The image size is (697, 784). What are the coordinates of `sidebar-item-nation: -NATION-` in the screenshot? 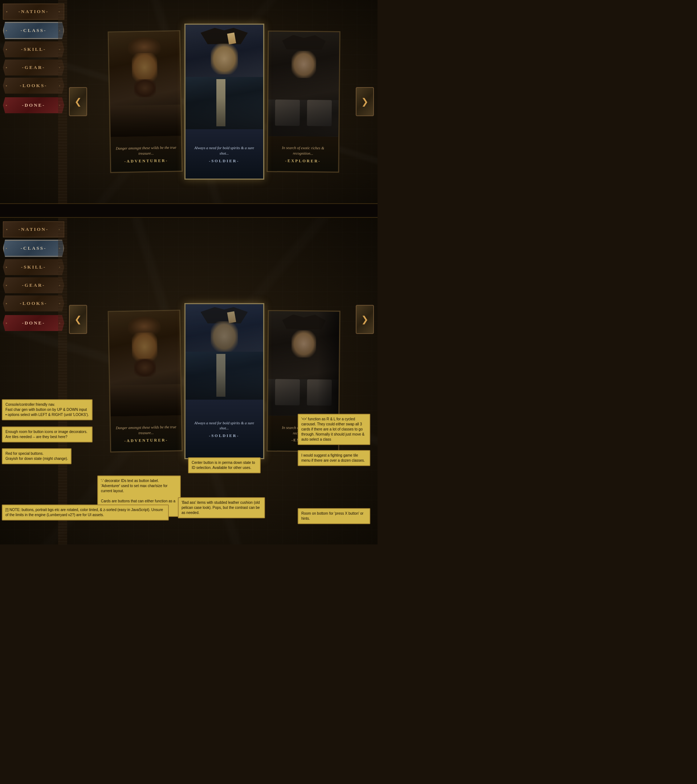 It's located at (34, 12).